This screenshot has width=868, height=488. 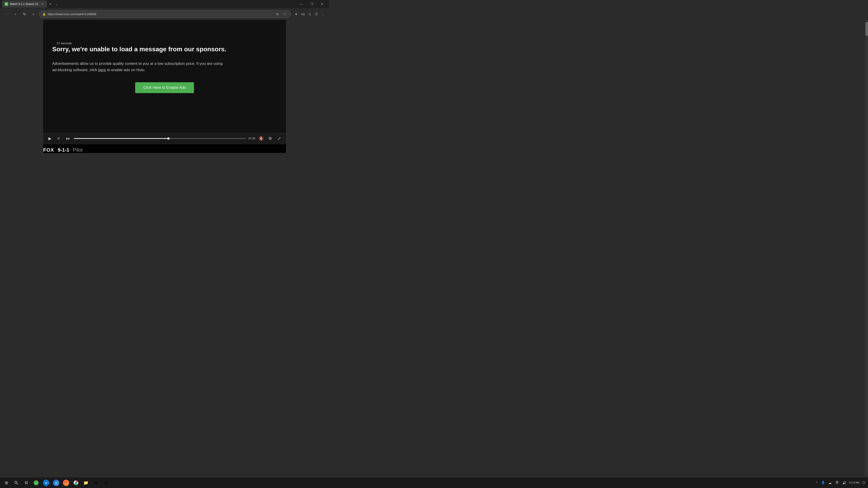 I want to click on address-input-wrap: 🔒 https://www.hulu.com/watch/1199868 ⧉ ☆, so click(x=165, y=14).